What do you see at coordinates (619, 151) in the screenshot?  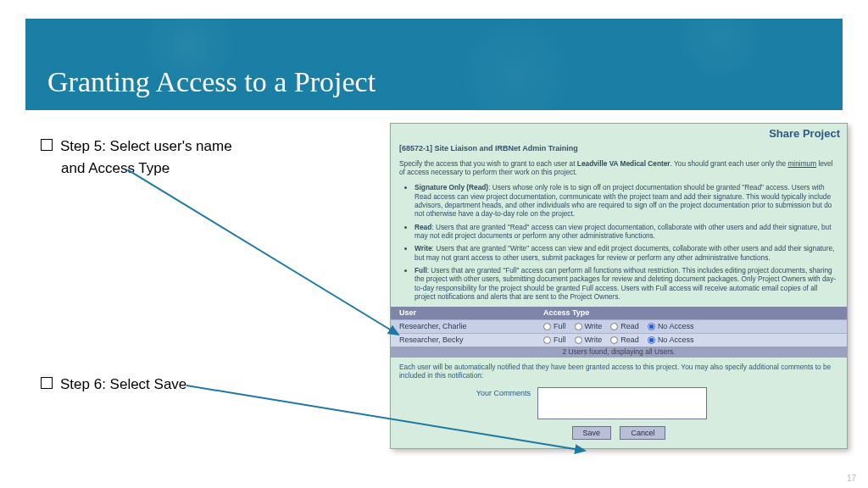 I see `project-title: [68572-1] Site Liaison and IRBNet Admin …` at bounding box center [619, 151].